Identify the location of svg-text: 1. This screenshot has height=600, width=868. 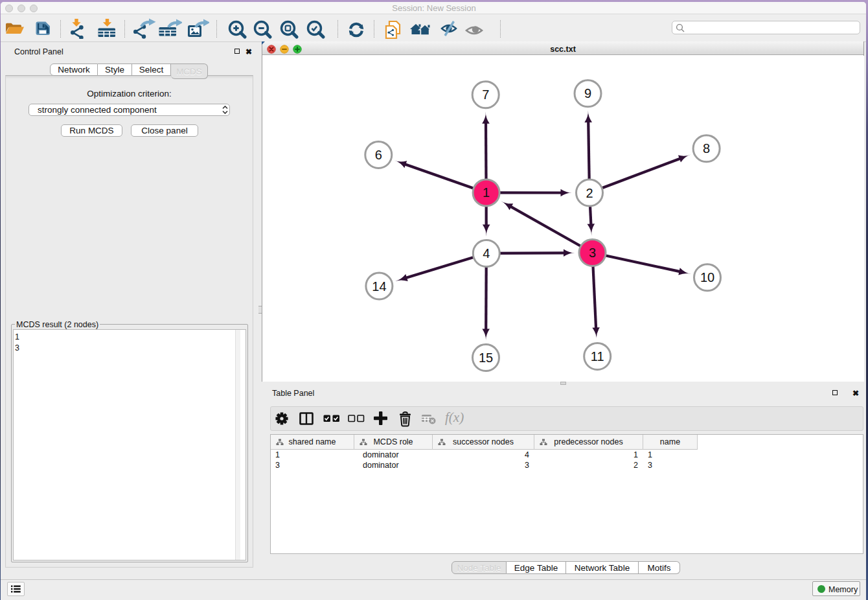
(486, 192).